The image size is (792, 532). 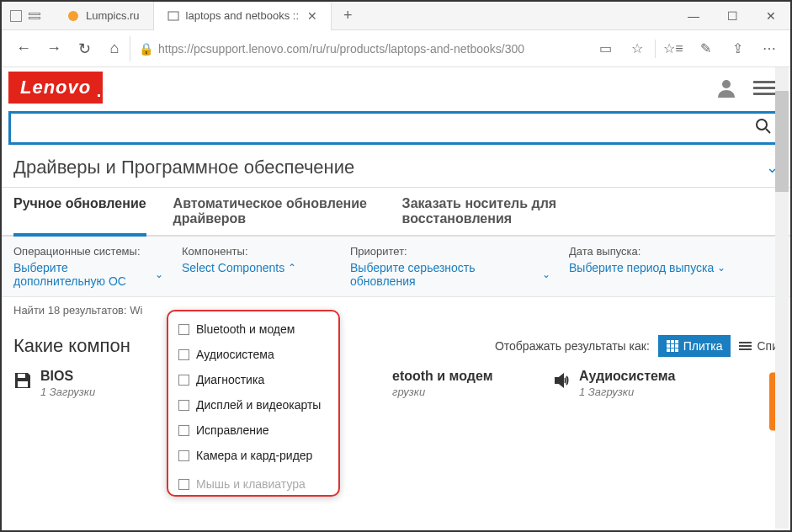 What do you see at coordinates (24, 49) in the screenshot?
I see `back-button: ←` at bounding box center [24, 49].